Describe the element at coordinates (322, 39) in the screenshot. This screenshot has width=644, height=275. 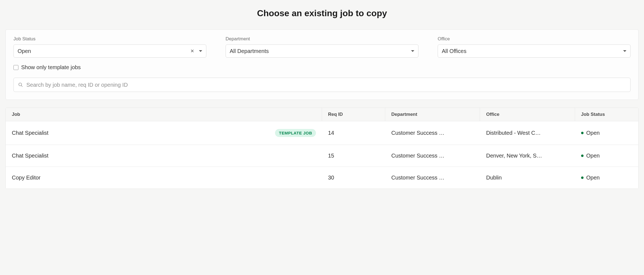
I see `department-label: Department` at that location.